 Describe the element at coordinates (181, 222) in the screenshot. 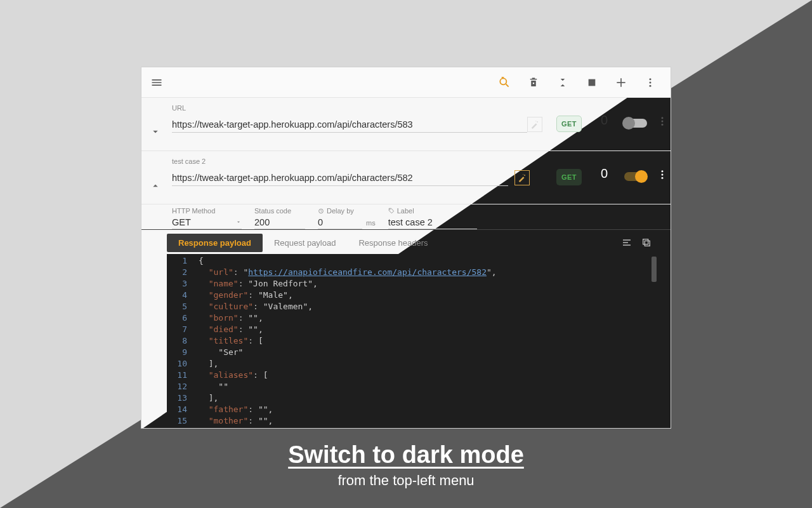

I see `http-method-value: GET` at that location.